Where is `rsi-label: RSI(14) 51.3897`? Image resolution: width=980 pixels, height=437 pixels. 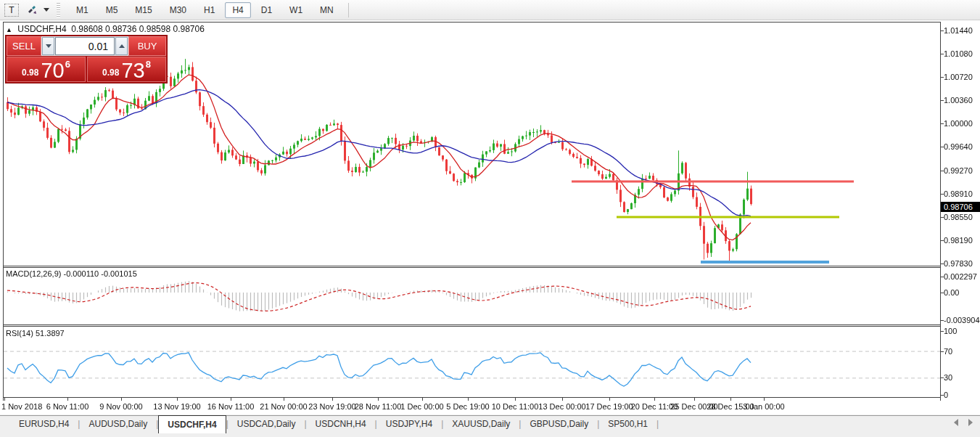
rsi-label: RSI(14) 51.3897 is located at coordinates (35, 333).